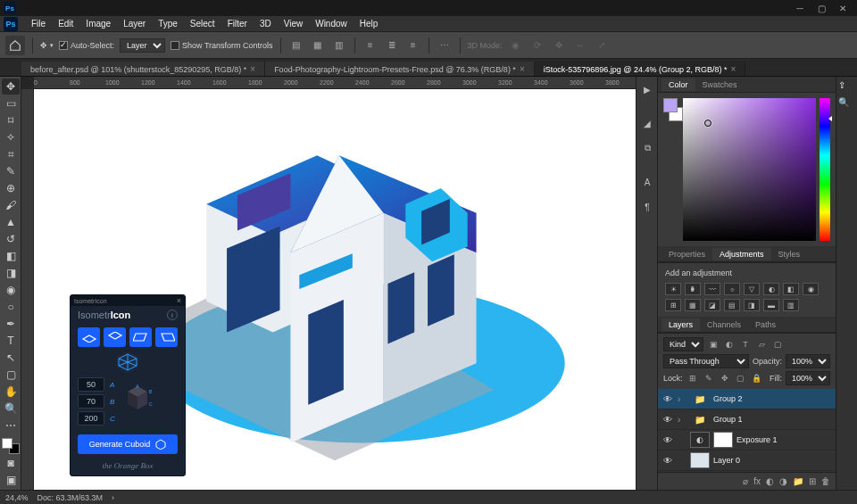 This screenshot has width=857, height=504. I want to click on share-icon: ⇪, so click(846, 86).